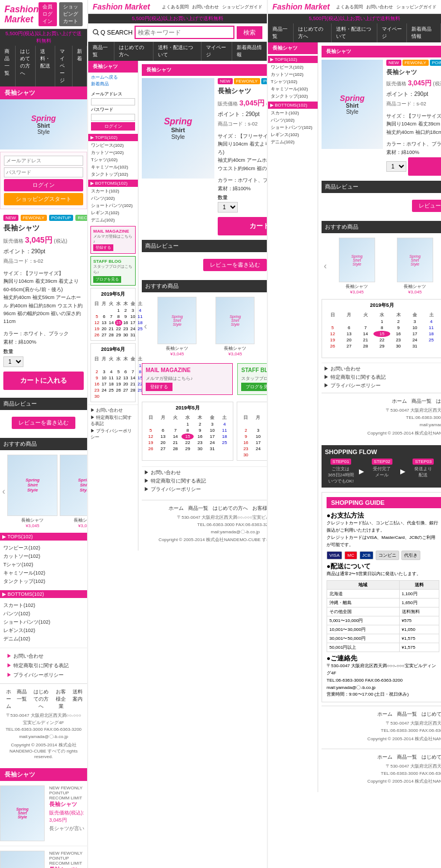  Describe the element at coordinates (80, 66) in the screenshot. I see `nav-new-left: 新着` at that location.